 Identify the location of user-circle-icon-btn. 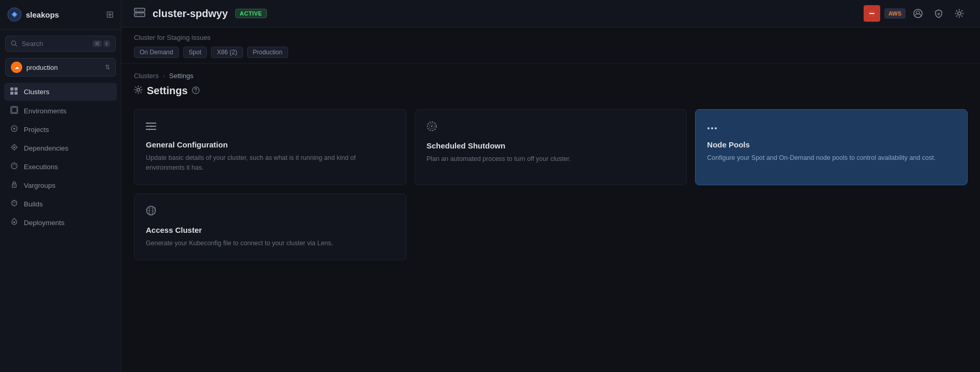
(918, 13).